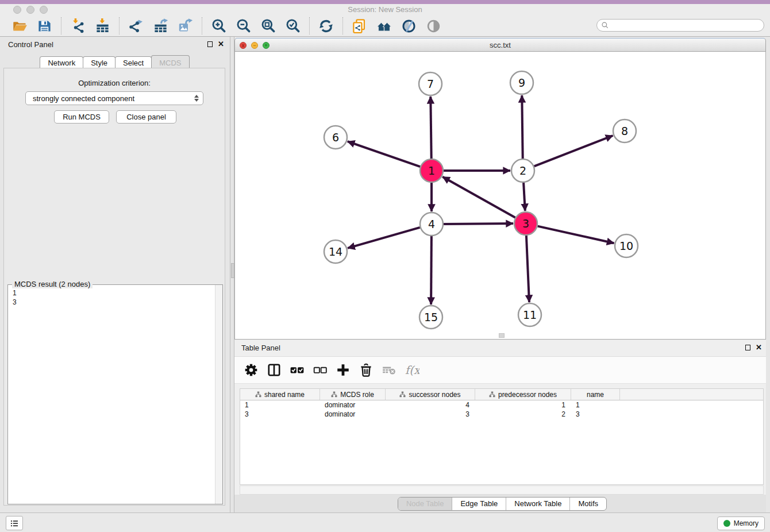 The height and width of the screenshot is (532, 770). I want to click on svg-text: 6, so click(336, 137).